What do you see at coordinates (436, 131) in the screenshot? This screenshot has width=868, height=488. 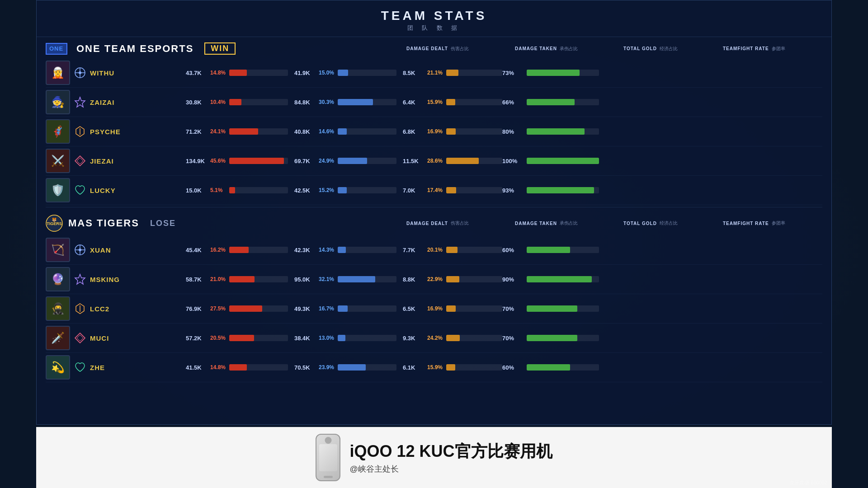 I see `tg-pct: 16.9%` at bounding box center [436, 131].